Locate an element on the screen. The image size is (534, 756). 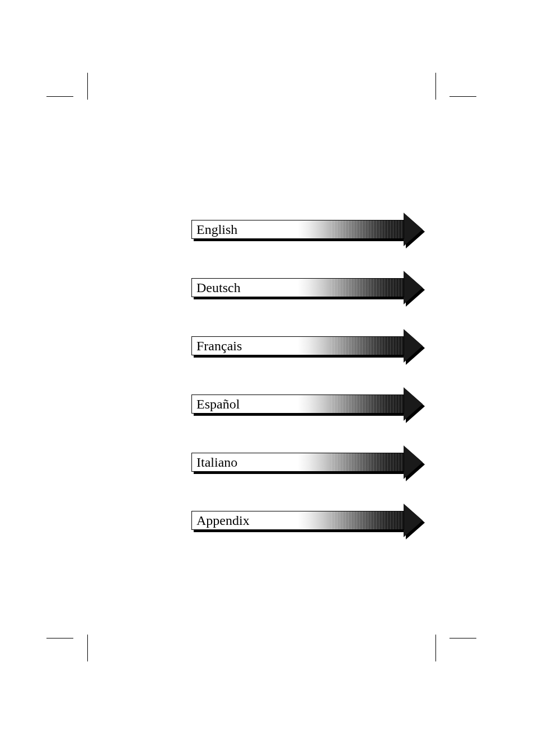
section-label: English is located at coordinates (217, 229).